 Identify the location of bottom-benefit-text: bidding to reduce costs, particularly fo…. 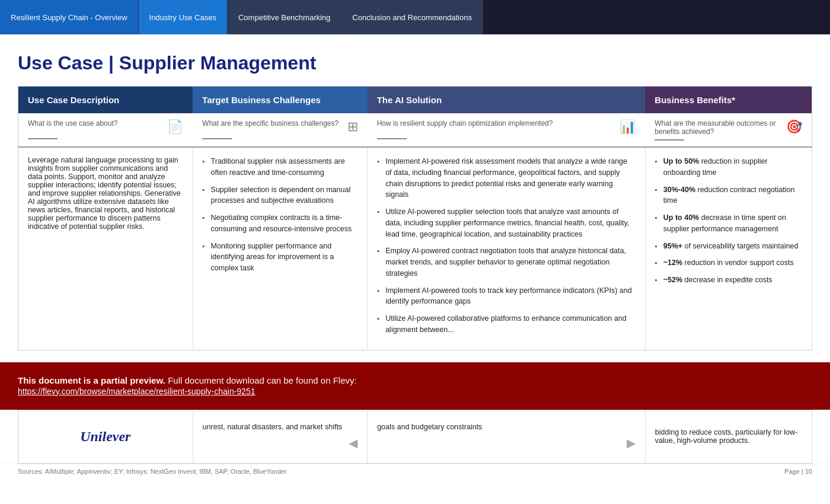
(726, 436).